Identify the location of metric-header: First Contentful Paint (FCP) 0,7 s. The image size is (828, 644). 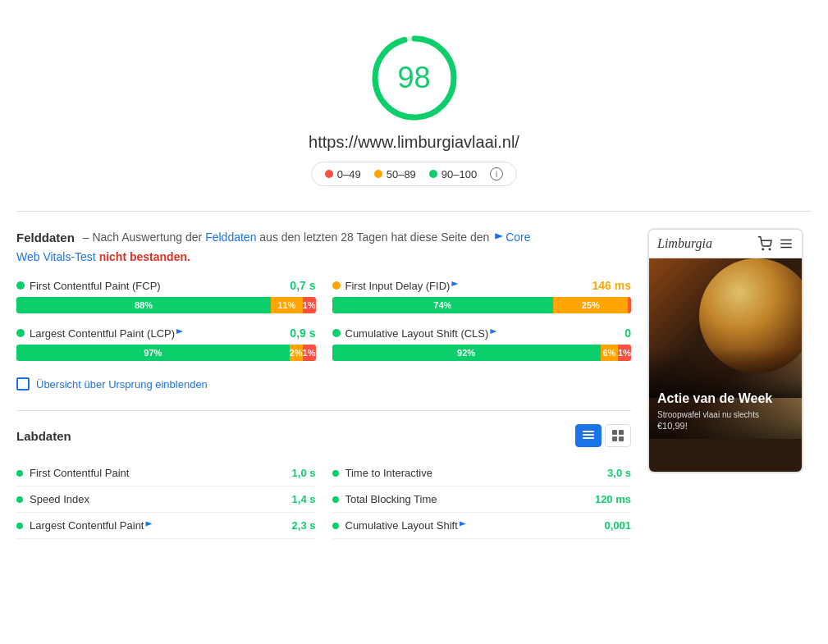
(166, 285).